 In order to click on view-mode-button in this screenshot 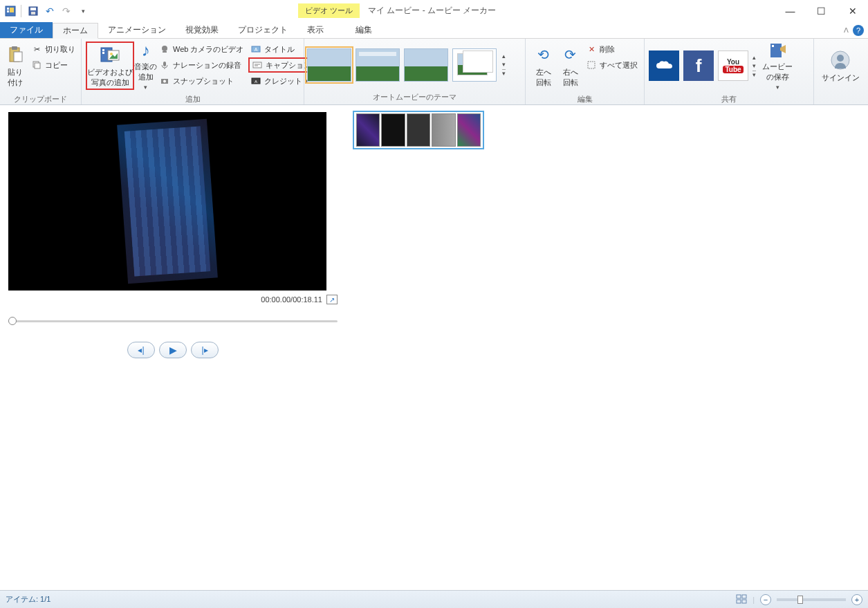, I will do `click(741, 600)`.